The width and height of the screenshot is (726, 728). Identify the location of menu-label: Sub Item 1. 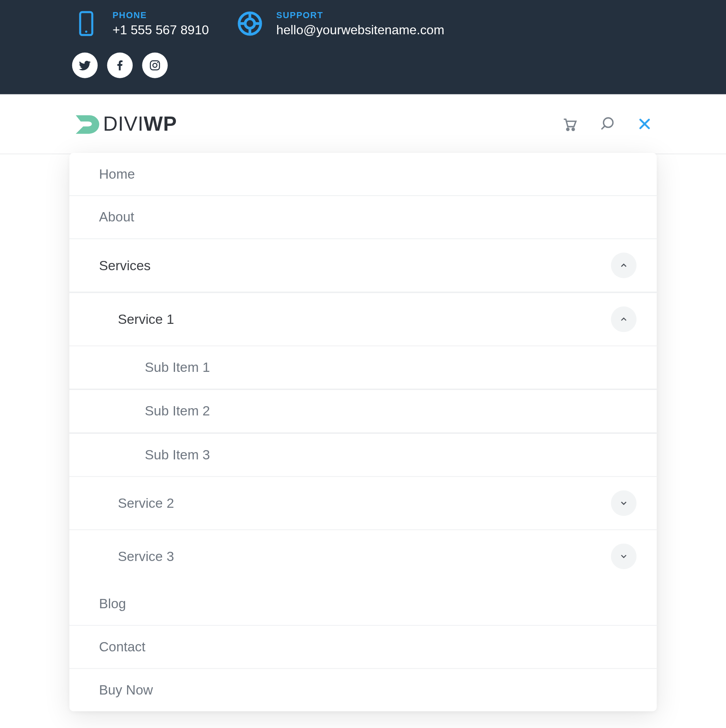
(390, 367).